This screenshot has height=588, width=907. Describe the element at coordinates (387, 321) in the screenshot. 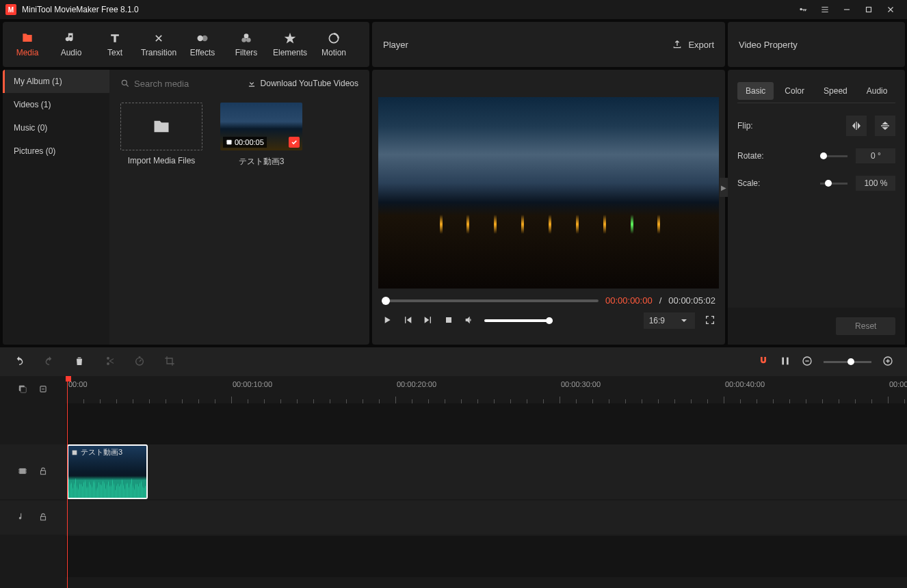

I see `play-button` at that location.